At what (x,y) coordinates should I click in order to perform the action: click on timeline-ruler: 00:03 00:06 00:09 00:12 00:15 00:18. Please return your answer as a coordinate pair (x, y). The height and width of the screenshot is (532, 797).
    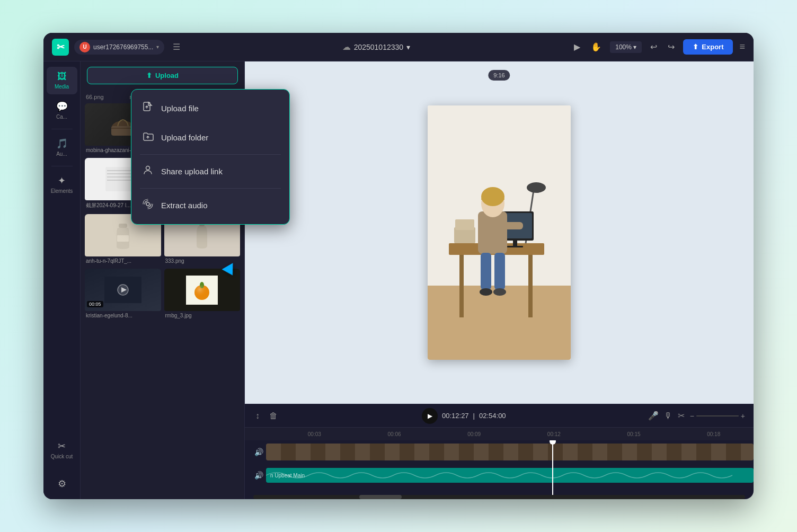
    Looking at the image, I should click on (499, 434).